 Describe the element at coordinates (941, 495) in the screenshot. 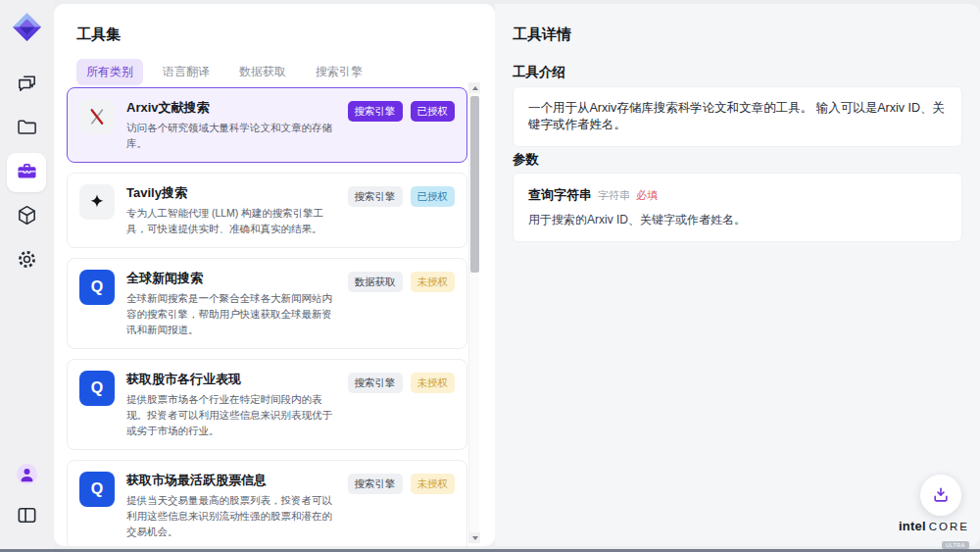

I see `download-icon` at that location.